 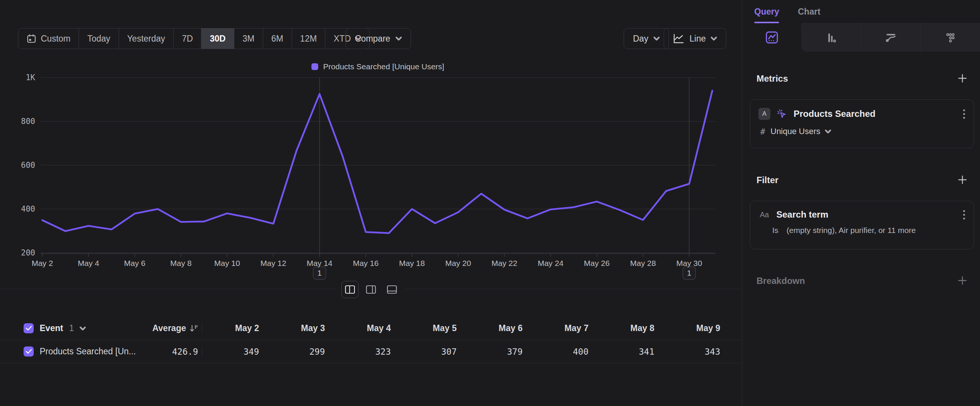 I want to click on add-filter-button, so click(x=963, y=180).